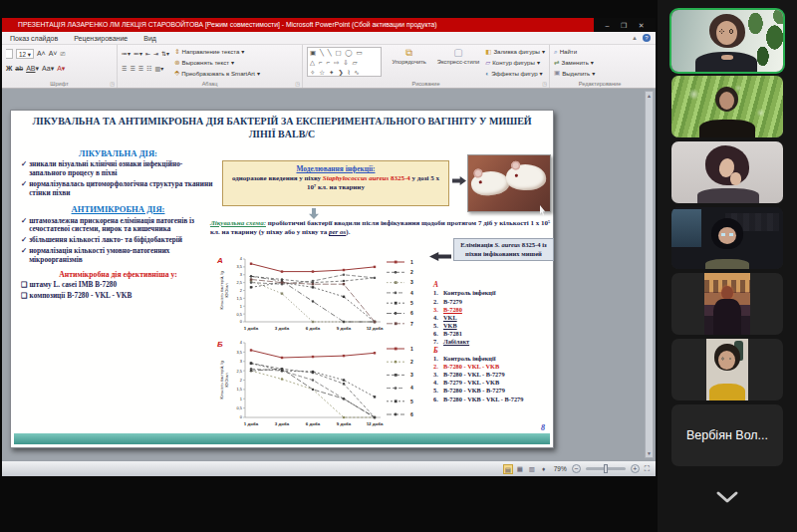 This screenshot has width=797, height=532. I want to click on indent-right-icon: ⇥, so click(155, 54).